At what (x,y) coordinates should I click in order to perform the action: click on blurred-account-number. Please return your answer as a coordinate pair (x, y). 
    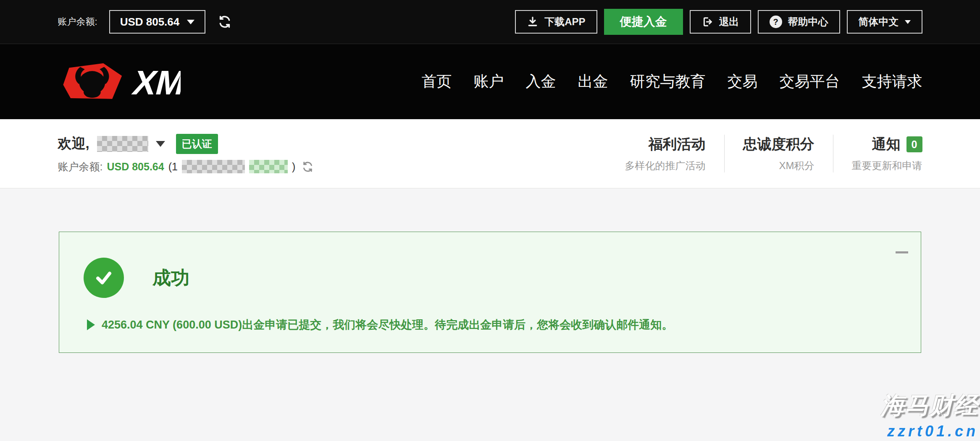
    Looking at the image, I should click on (213, 167).